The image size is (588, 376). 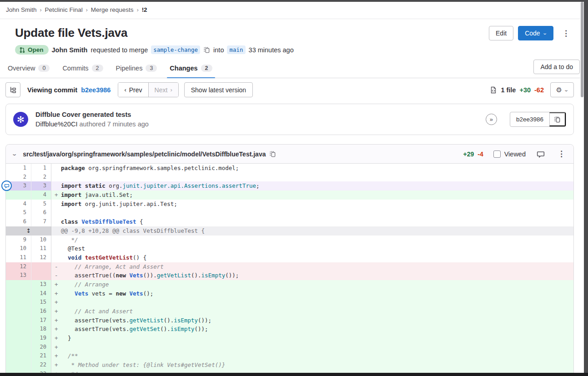 I want to click on new-line-number: 4, so click(x=41, y=195).